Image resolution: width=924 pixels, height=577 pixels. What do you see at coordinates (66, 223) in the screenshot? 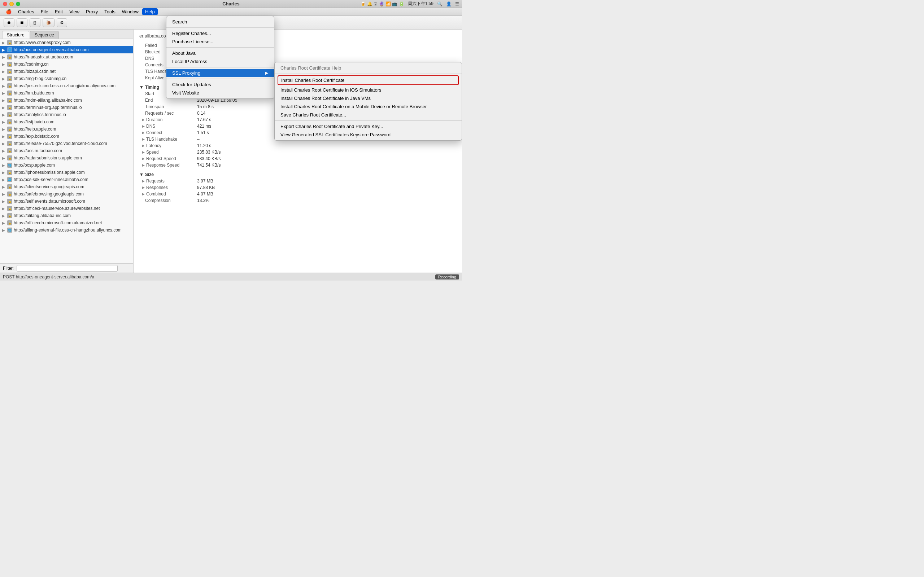
I see `list-item: ▶ 🔒 https://officecdn-microsoft-com.akam…` at bounding box center [66, 223].